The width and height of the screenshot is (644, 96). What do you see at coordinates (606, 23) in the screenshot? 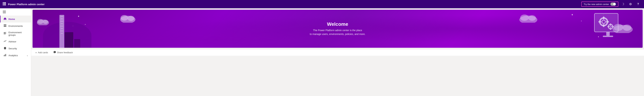
I see `monitor-screen` at bounding box center [606, 23].